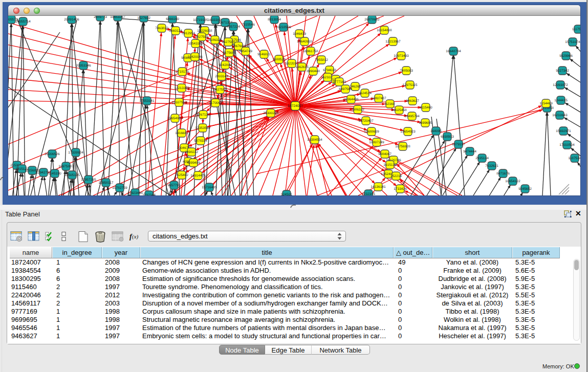  Describe the element at coordinates (149, 194) in the screenshot. I see `svg-text: 1292344` at that location.